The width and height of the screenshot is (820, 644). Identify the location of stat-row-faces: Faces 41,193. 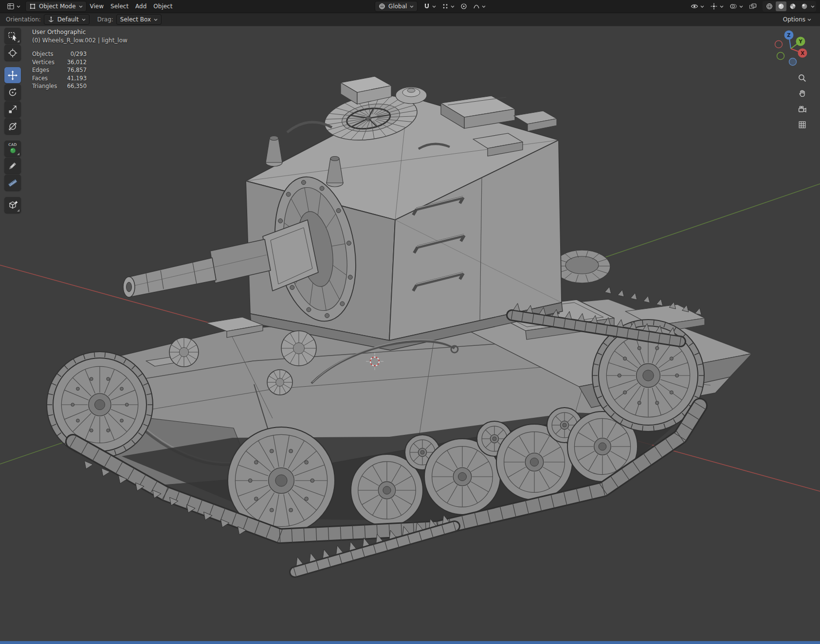
(80, 79).